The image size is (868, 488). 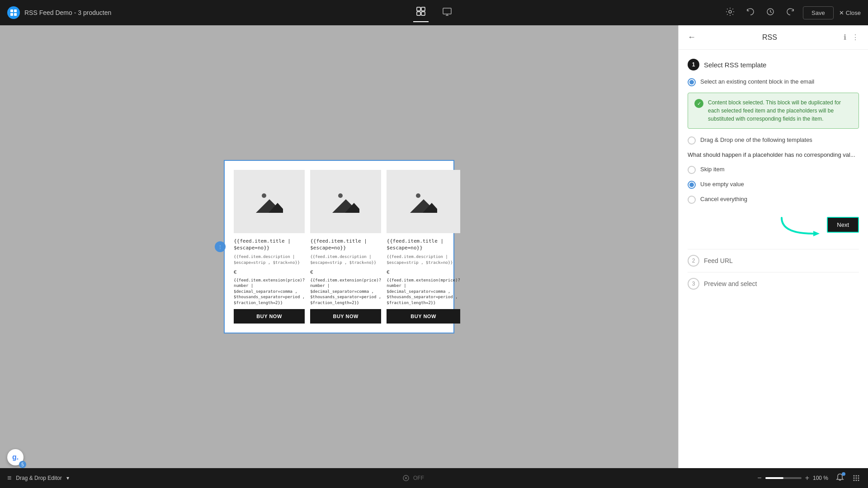 What do you see at coordinates (855, 37) in the screenshot?
I see `panel-more-icon: ⋮` at bounding box center [855, 37].